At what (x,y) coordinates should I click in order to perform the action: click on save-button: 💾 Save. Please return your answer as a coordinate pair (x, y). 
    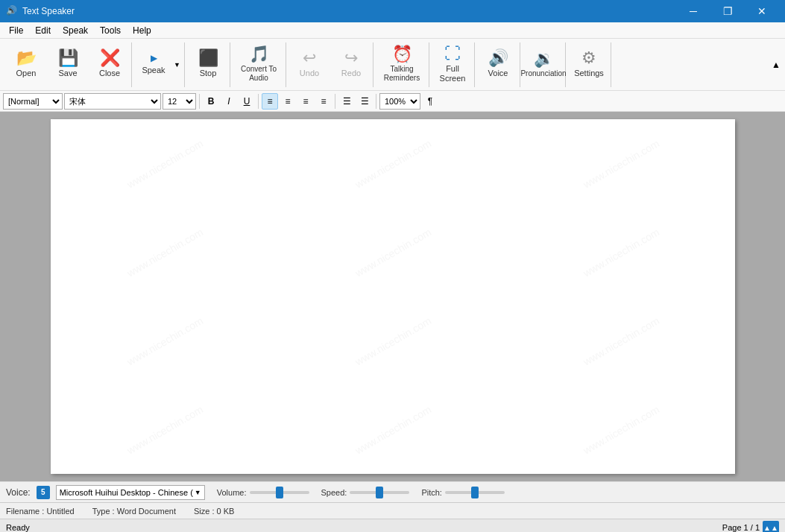
    Looking at the image, I should click on (68, 65).